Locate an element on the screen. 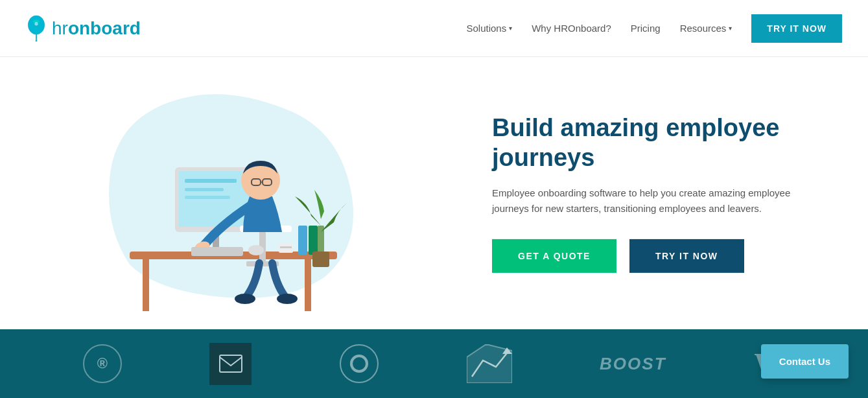 This screenshot has width=868, height=398. nav-solutions: Solutions ▾ is located at coordinates (489, 29).